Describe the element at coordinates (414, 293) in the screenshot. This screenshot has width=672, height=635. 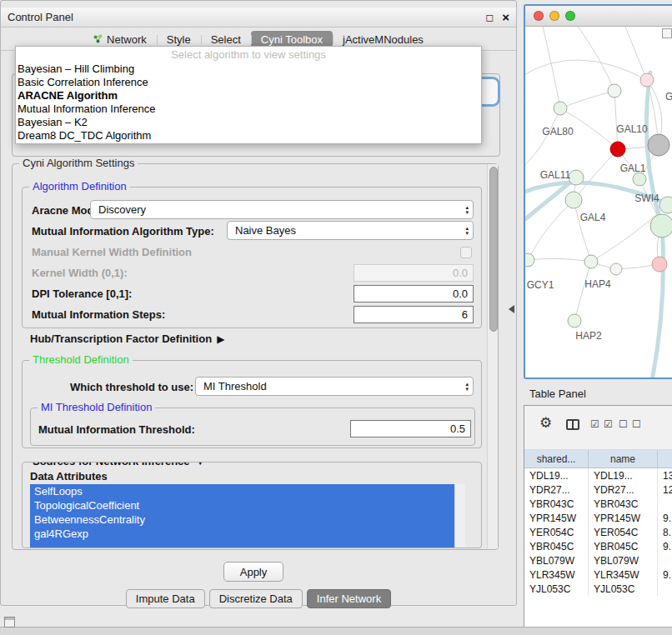
I see `dpi-tolerance-field` at that location.